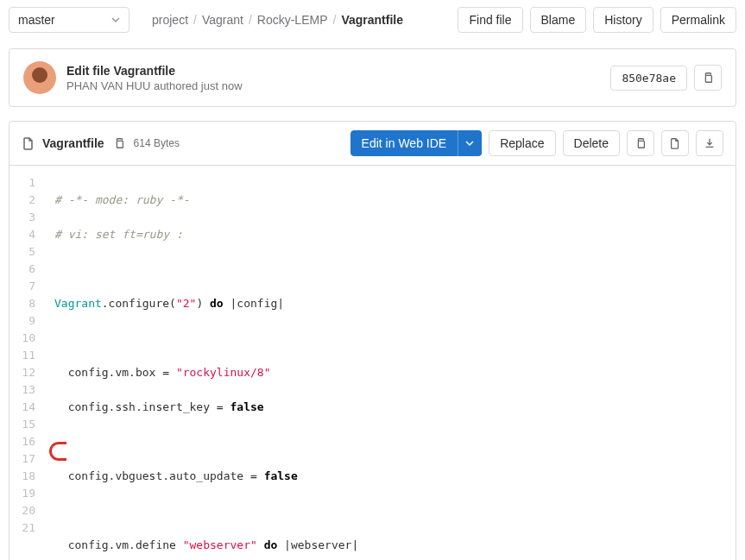 The height and width of the screenshot is (560, 745). Describe the element at coordinates (597, 20) in the screenshot. I see `file-top-actions: Find file Blame History Permalink` at that location.